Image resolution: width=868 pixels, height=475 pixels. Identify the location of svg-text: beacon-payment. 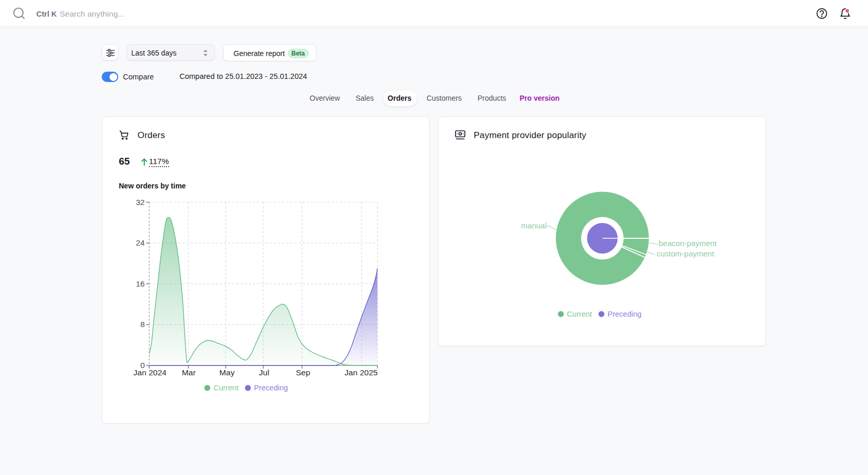
(688, 243).